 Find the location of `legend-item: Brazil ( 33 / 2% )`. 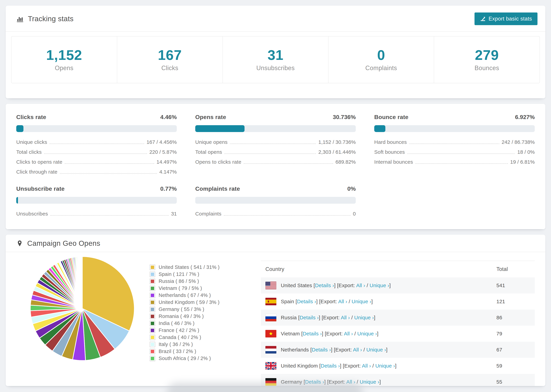

legend-item: Brazil ( 33 / 2% ) is located at coordinates (205, 351).